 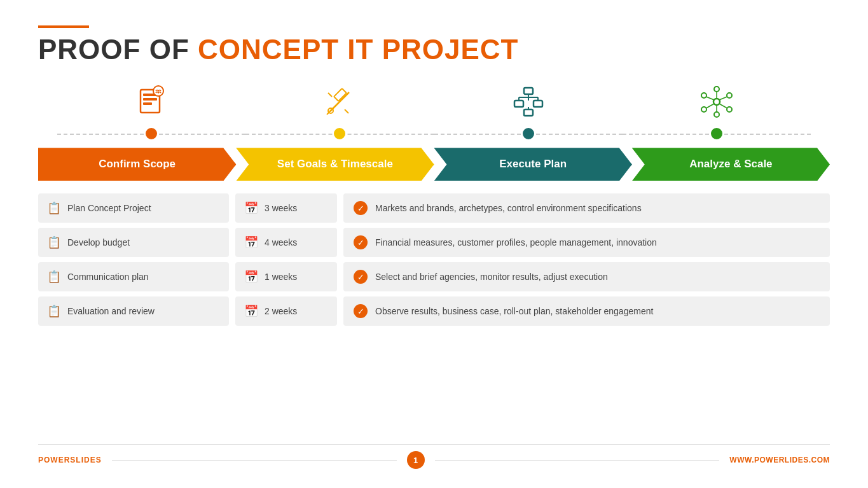 I want to click on set-goals-icon, so click(x=340, y=102).